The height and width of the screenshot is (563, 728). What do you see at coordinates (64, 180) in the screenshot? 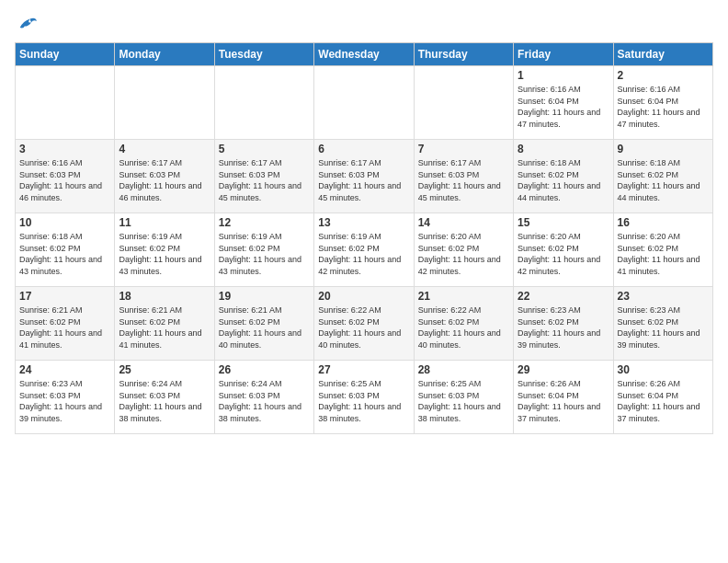
I see `day-info: Sunrise: 6:16 AM Sunset: 6:03 PM Dayligh…` at bounding box center [64, 180].